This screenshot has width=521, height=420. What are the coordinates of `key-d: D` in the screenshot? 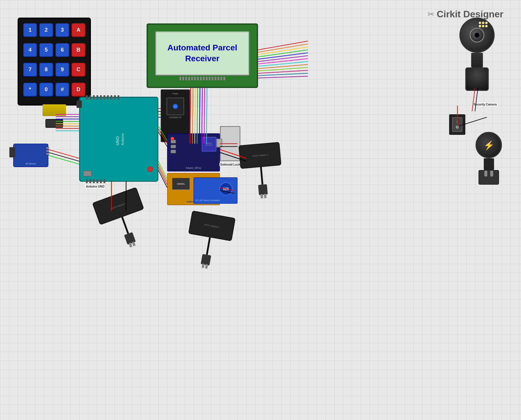 It's located at (79, 90).